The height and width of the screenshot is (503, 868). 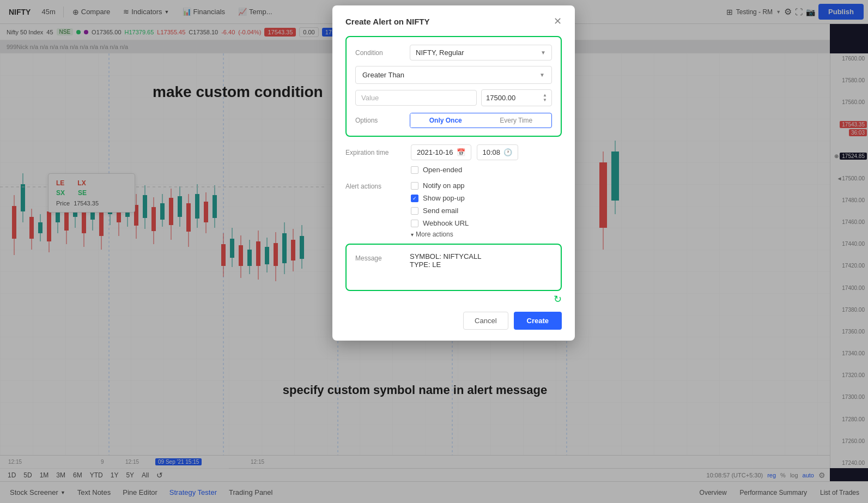 What do you see at coordinates (453, 86) in the screenshot?
I see `condition-section: Condition NIFTY, Regular ▼ Greater Than …` at bounding box center [453, 86].